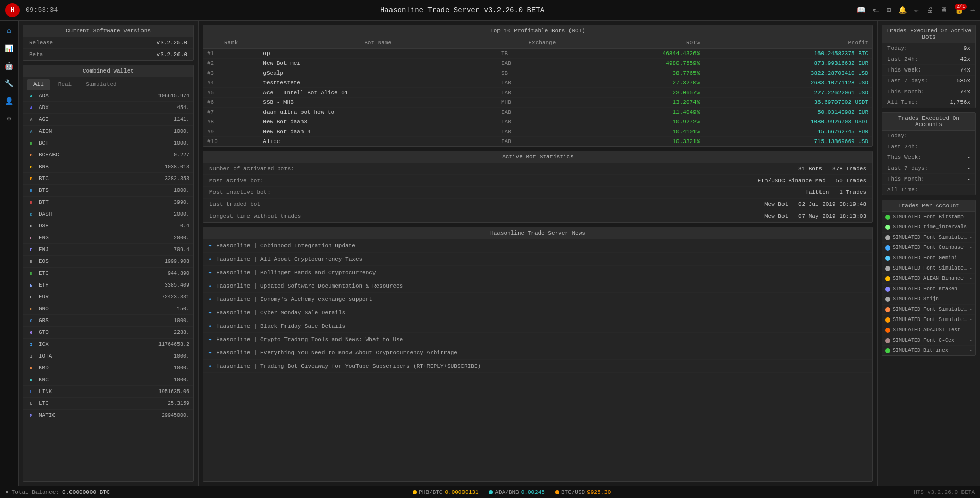 The height and width of the screenshot is (498, 980). Describe the element at coordinates (108, 43) in the screenshot. I see `versions-release-row: Release v3.2.25.0` at that location.